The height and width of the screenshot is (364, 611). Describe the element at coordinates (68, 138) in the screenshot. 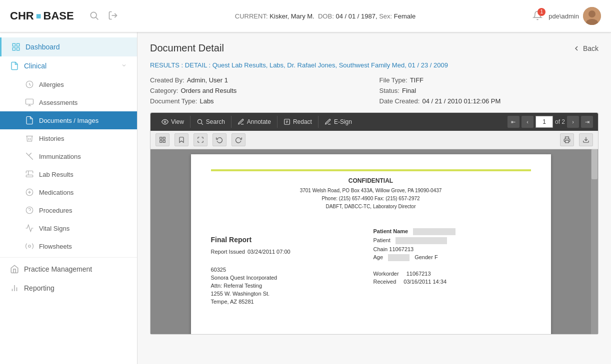

I see `sidebar-item-histories: Histories` at that location.